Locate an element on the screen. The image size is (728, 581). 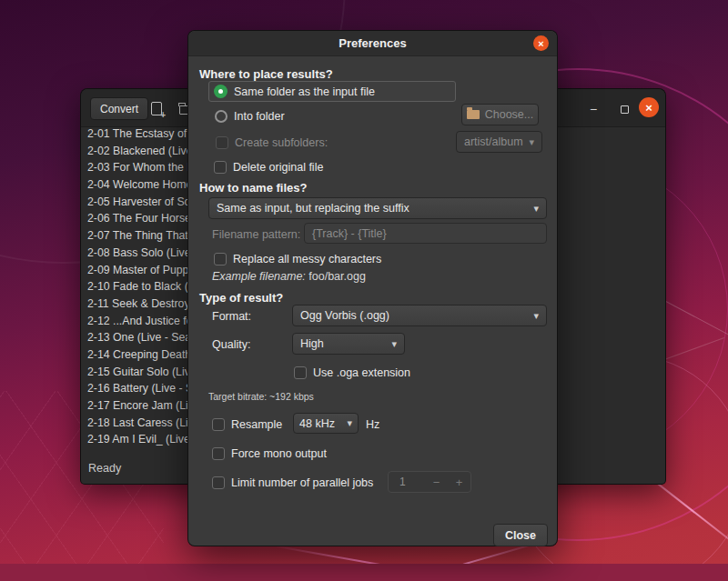
add-file-button is located at coordinates (157, 109).